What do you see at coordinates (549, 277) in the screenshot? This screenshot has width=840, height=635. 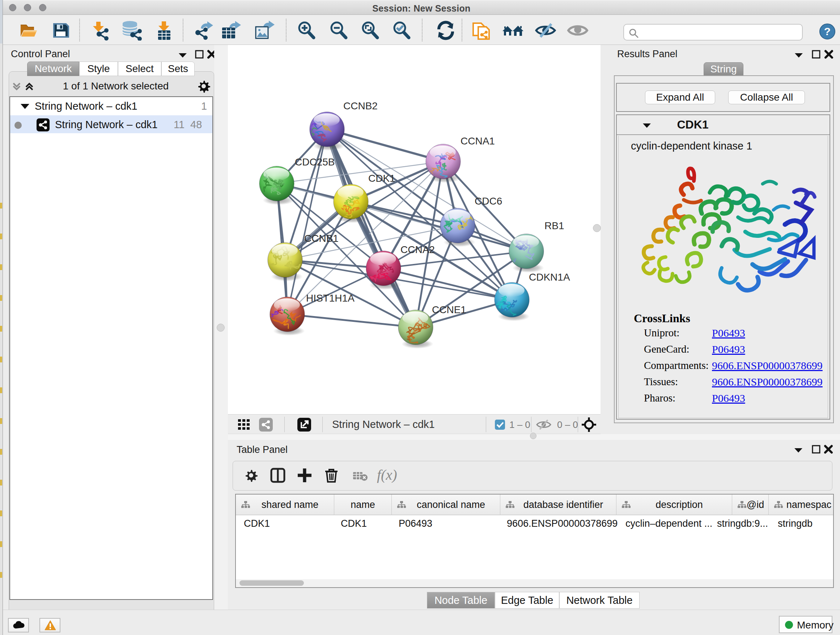 I see `svg-text: CDKN1A` at bounding box center [549, 277].